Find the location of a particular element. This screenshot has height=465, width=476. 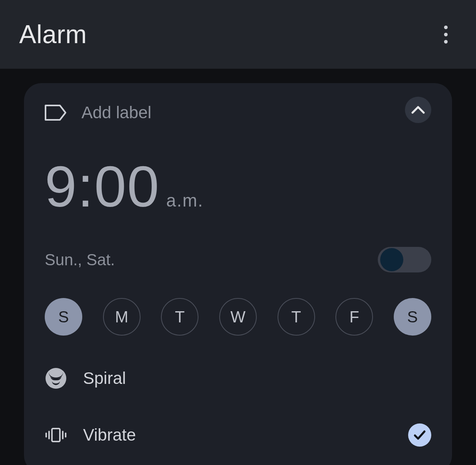

page-title: Alarm is located at coordinates (53, 34).